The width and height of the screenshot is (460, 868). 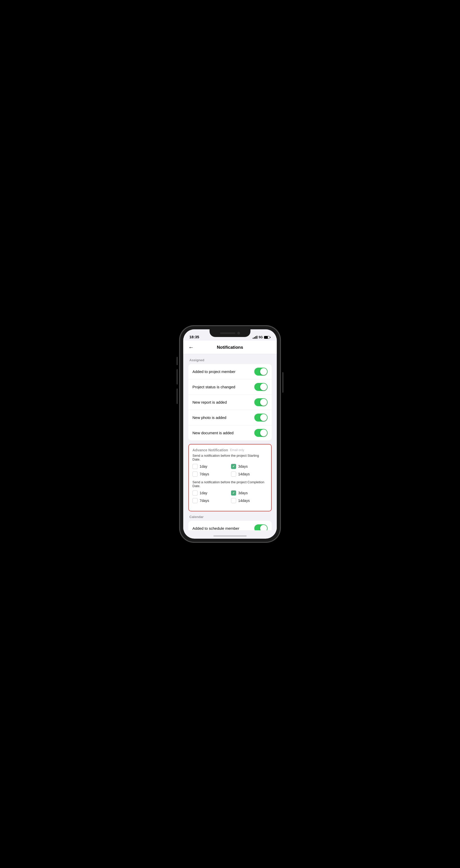 What do you see at coordinates (261, 417) in the screenshot?
I see `toggle-new-photo` at bounding box center [261, 417].